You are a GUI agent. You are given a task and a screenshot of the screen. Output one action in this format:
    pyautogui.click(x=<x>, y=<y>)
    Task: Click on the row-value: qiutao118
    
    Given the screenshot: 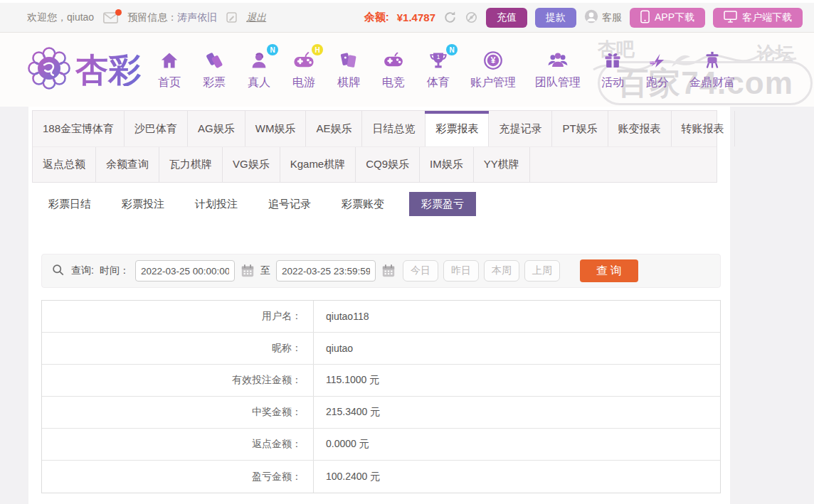 What is the action you would take?
    pyautogui.click(x=517, y=316)
    